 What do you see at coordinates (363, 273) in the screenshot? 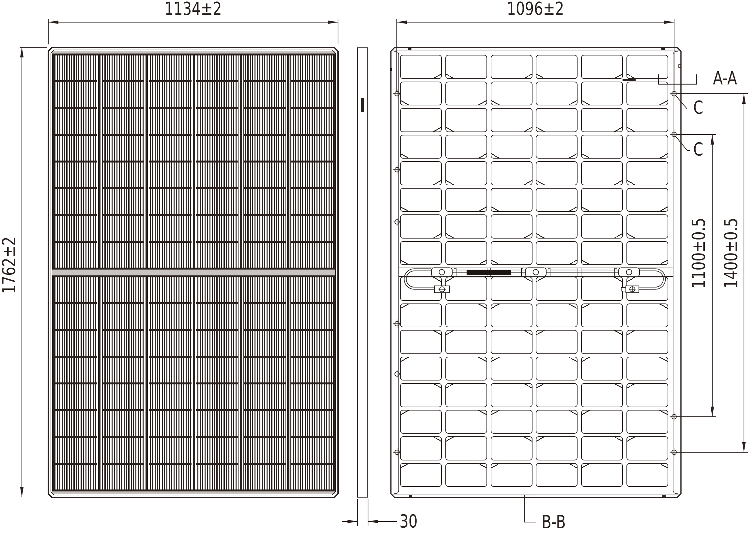
I see `side-view` at bounding box center [363, 273].